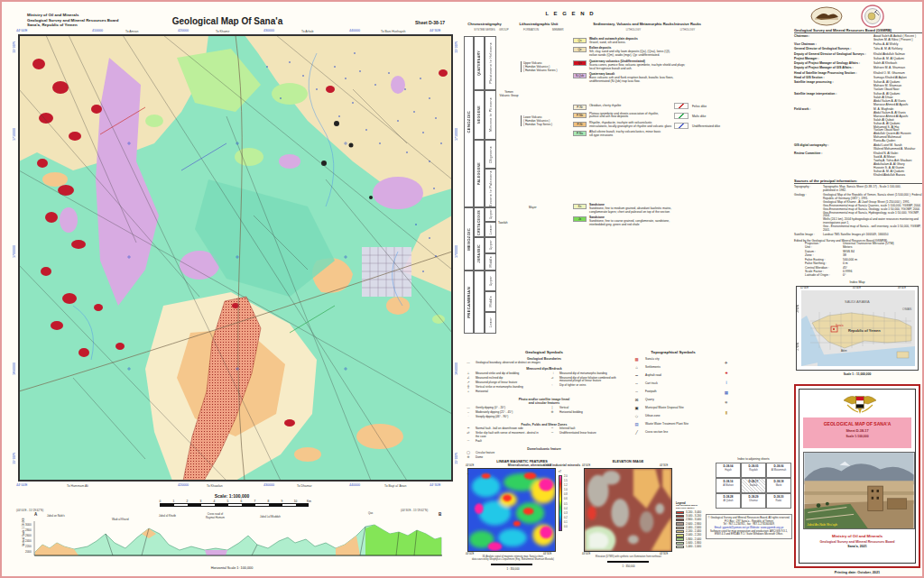  What do you see at coordinates (544, 401) in the screenshot?
I see `geo-sub-photo: Photo and/or satellite image lineal and …` at bounding box center [544, 401].